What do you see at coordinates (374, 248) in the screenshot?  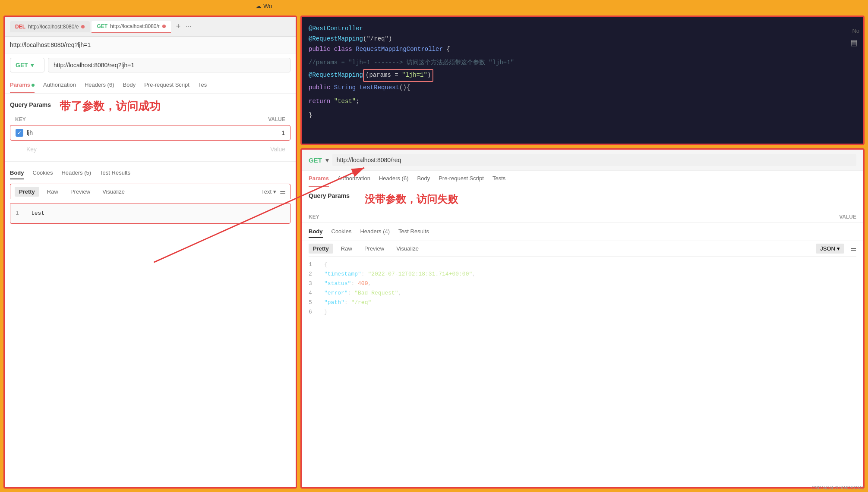 I see `right-resp-preview: Preview` at bounding box center [374, 248].